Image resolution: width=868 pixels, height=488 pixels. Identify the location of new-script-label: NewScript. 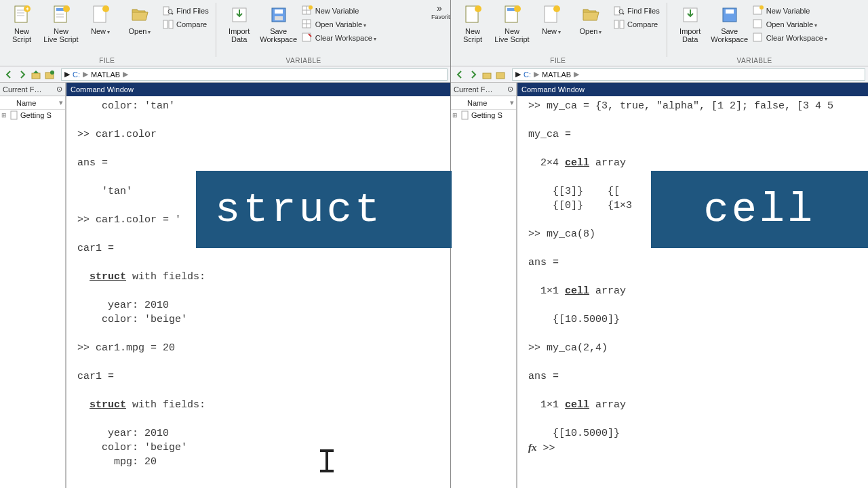
(473, 35).